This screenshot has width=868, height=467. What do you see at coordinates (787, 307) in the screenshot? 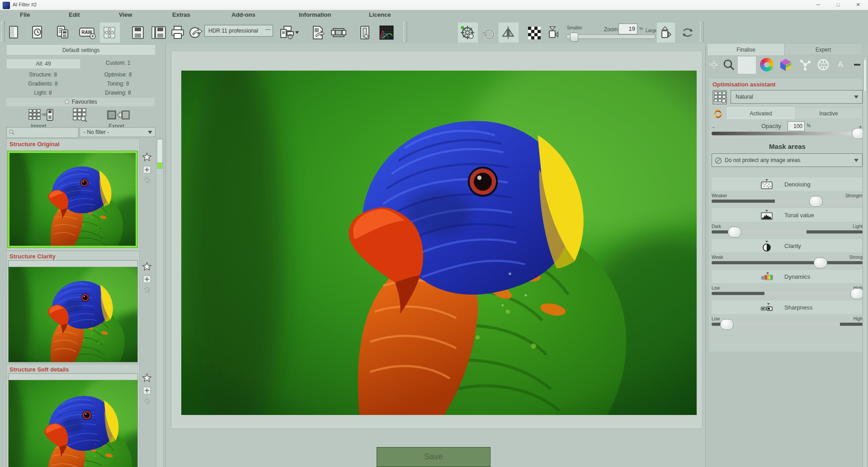
I see `sharpness-header: Sharpness` at bounding box center [787, 307].